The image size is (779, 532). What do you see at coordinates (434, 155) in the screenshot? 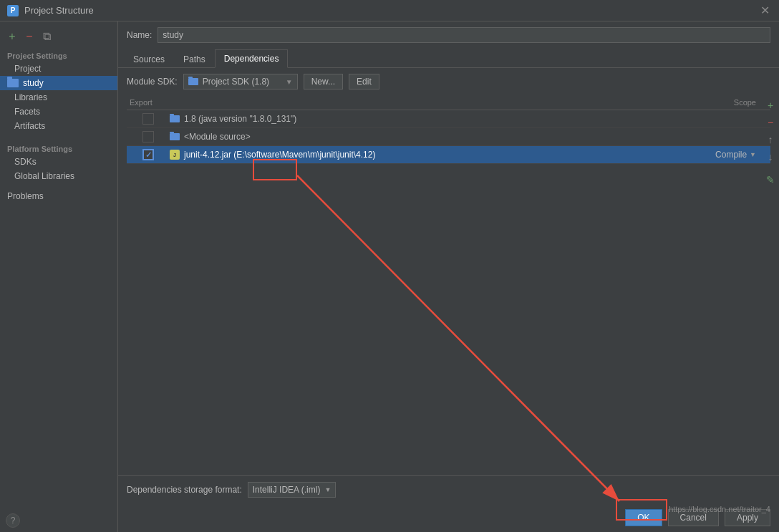
I see `row-name-junit: J junit-4.12.jar (E:\software\Maven\m\ju…` at bounding box center [434, 155].